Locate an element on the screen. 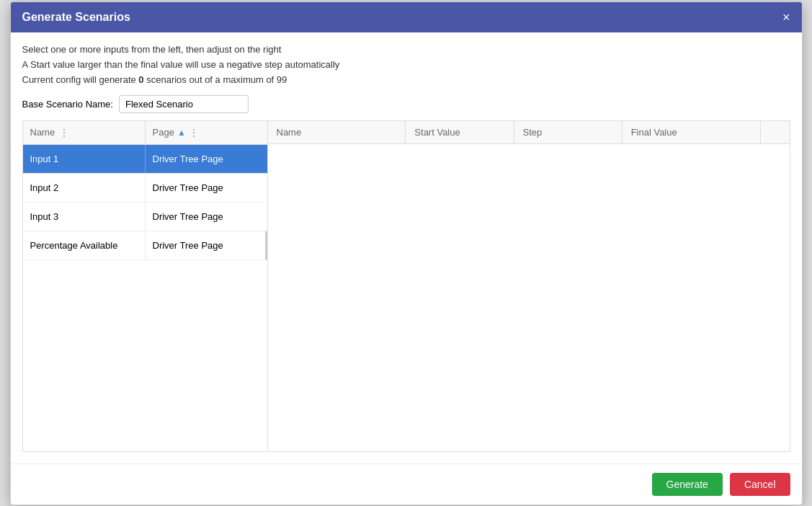 This screenshot has height=506, width=812. right-table-header: Name Start Value Step Final Value is located at coordinates (529, 133).